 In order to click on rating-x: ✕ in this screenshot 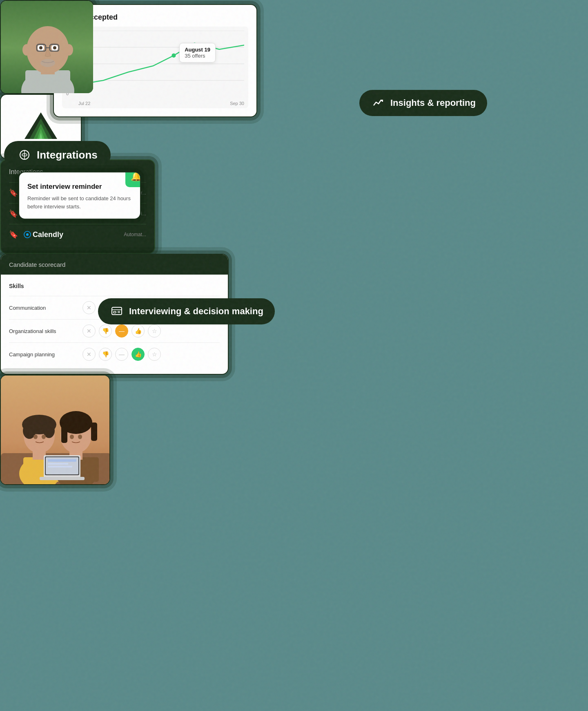, I will do `click(89, 308)`.